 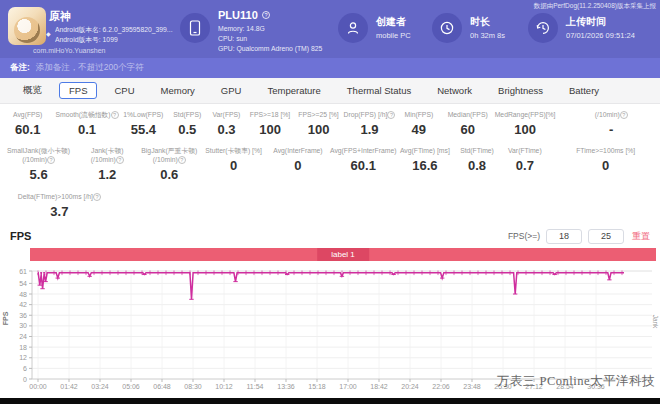 I want to click on annotation-band-label: label 1, so click(x=343, y=254).